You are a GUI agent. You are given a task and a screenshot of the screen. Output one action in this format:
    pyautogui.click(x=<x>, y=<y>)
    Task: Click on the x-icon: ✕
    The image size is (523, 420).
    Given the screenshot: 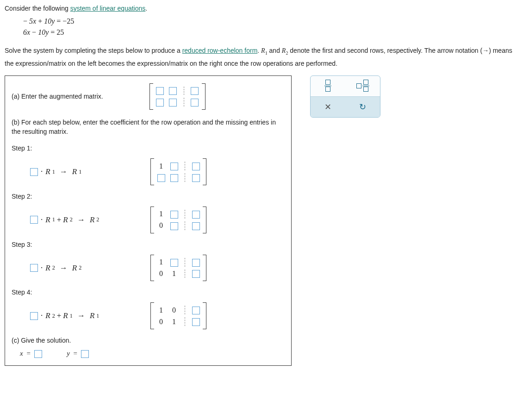 What is the action you would take?
    pyautogui.click(x=328, y=107)
    